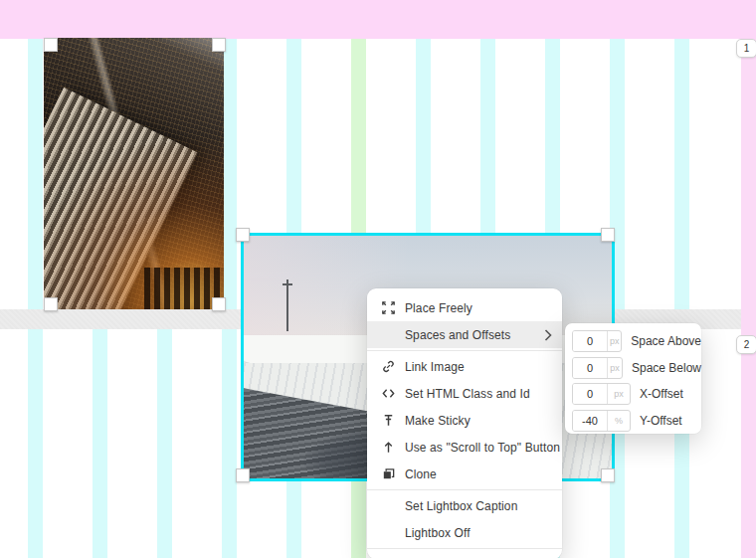  I want to click on menu-item-place-freely: Place Freely, so click(465, 308).